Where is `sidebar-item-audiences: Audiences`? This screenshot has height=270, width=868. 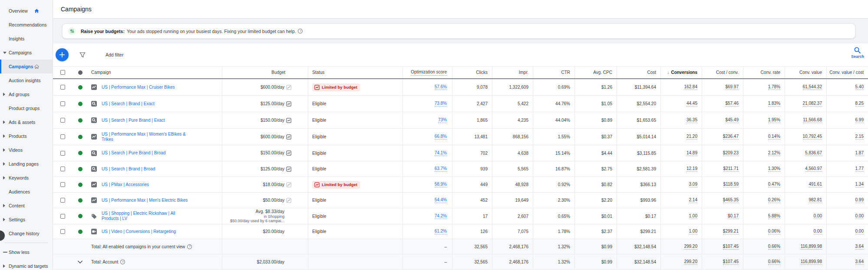
sidebar-item-audiences: Audiences is located at coordinates (26, 192).